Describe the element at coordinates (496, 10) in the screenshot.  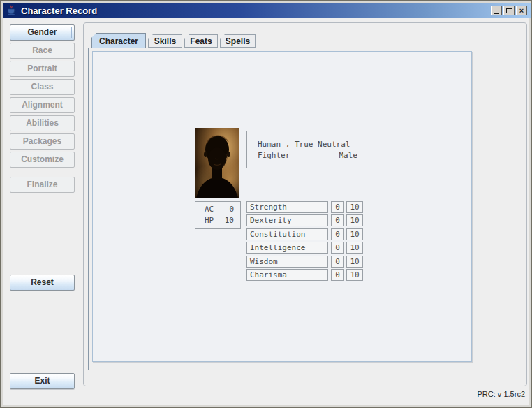
I see `minimize-button` at that location.